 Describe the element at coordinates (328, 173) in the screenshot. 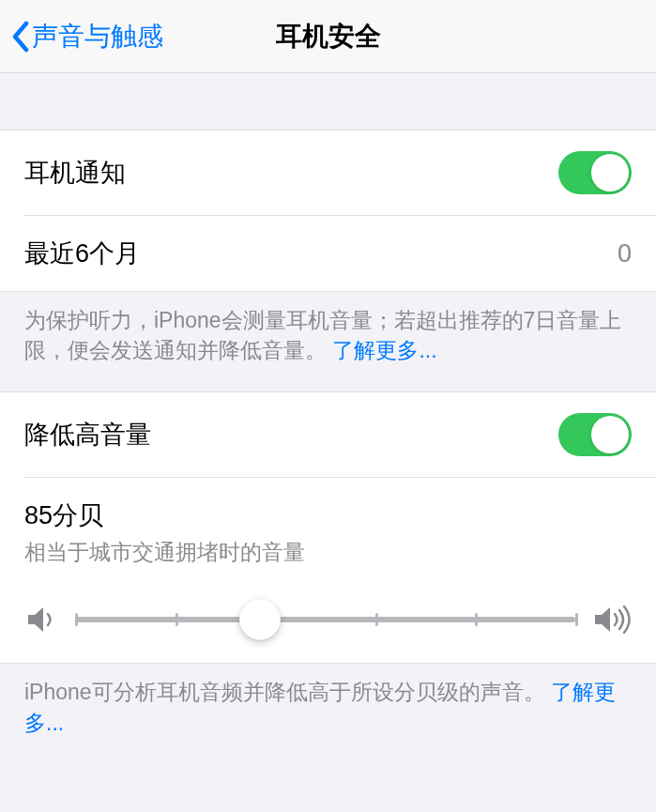

I see `row-headphone-notify: 耳机通知` at that location.